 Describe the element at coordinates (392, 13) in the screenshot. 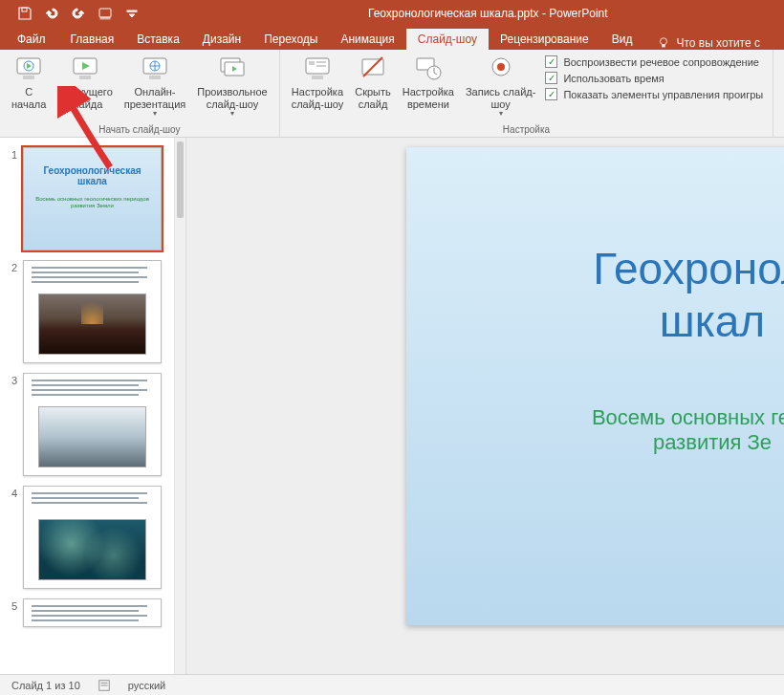

I see `titlebar: Геохронологическая шкала.pptx - PowerPoi…` at that location.